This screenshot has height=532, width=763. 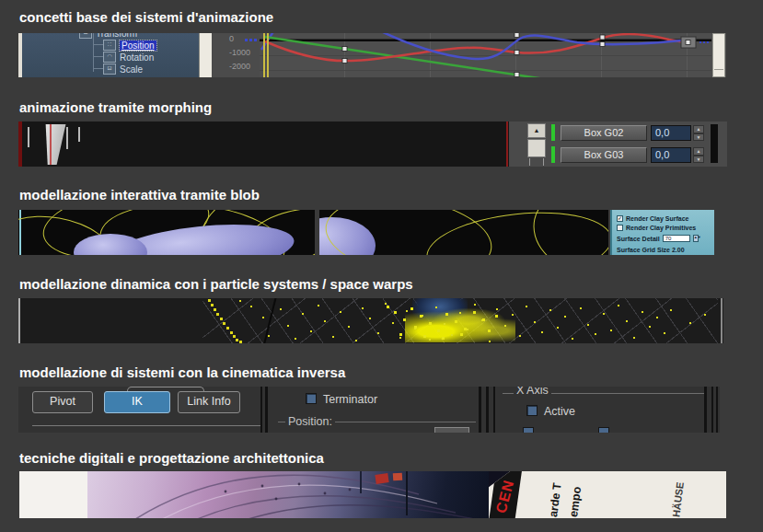 What do you see at coordinates (532, 411) in the screenshot?
I see `active-checkbox` at bounding box center [532, 411].